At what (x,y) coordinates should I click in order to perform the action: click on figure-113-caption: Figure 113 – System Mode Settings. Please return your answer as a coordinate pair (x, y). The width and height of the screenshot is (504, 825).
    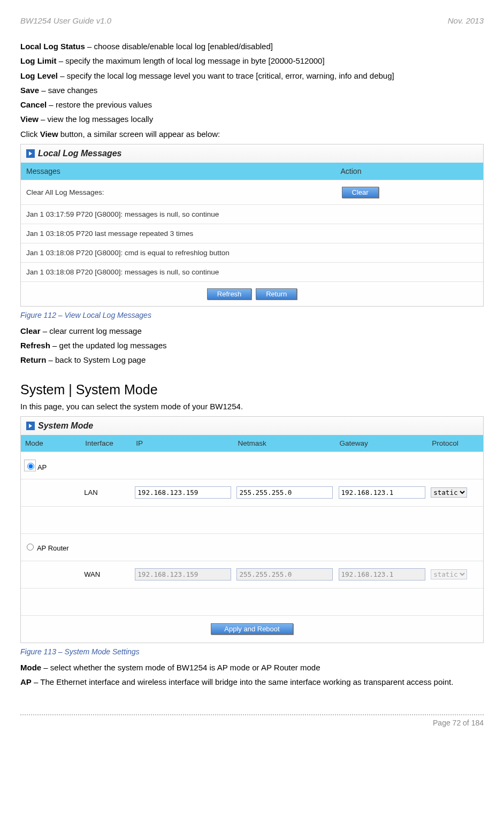
    Looking at the image, I should click on (252, 652).